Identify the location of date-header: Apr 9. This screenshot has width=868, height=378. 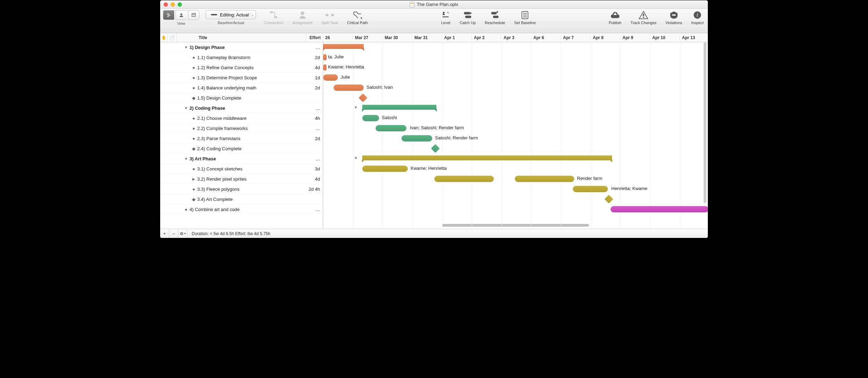
(635, 38).